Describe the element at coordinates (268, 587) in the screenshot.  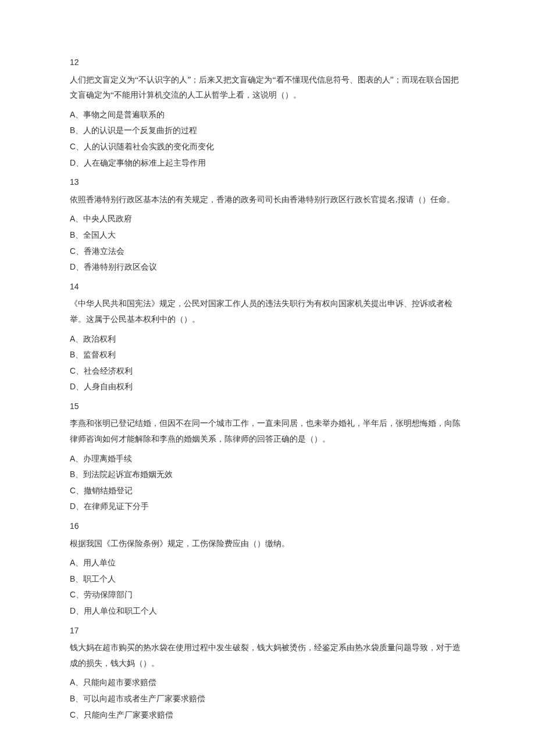
I see `question-options: A、用人单位 B、职工个人 C、劳动保障部门 D、用人单位和职工个人` at that location.